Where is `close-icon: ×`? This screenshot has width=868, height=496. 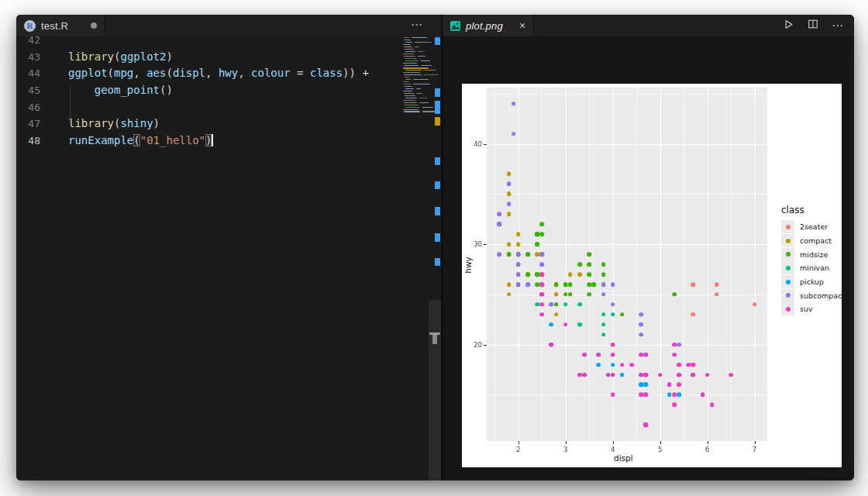
close-icon: × is located at coordinates (522, 26).